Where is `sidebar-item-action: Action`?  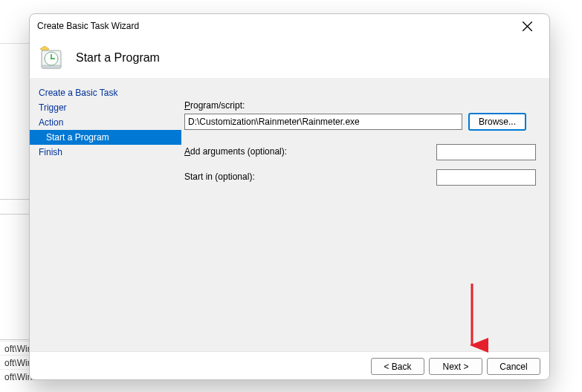
sidebar-item-action: Action is located at coordinates (106, 122).